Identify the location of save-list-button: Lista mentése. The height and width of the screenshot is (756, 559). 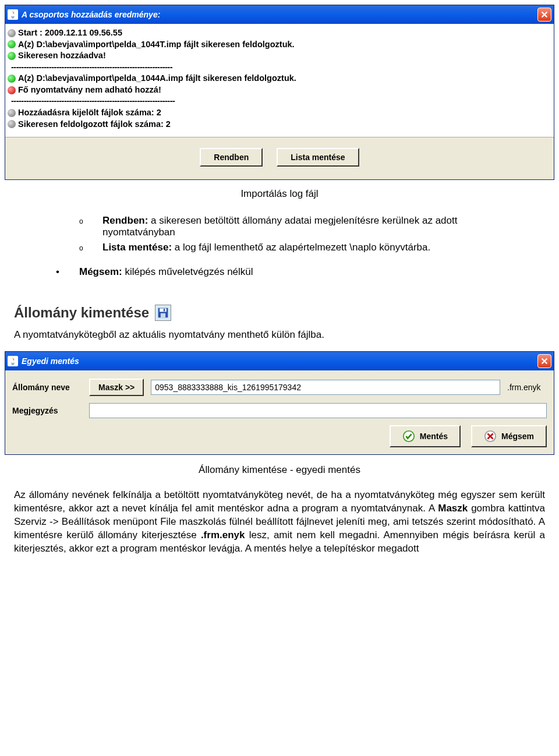
(318, 157).